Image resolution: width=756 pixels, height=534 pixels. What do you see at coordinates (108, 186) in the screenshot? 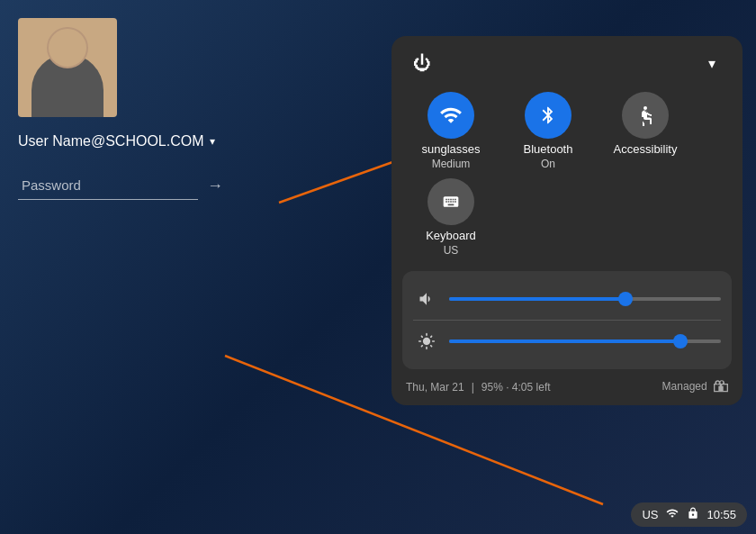
I see `password-input` at bounding box center [108, 186].